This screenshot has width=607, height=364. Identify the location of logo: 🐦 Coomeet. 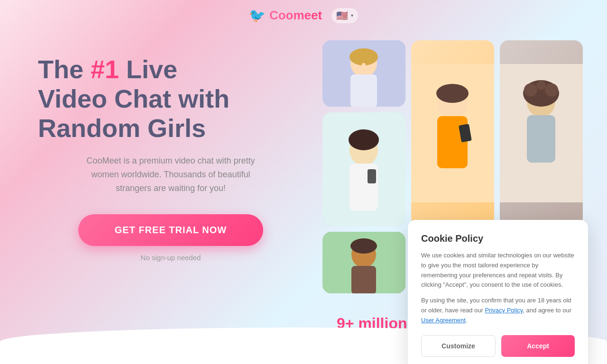
(285, 15).